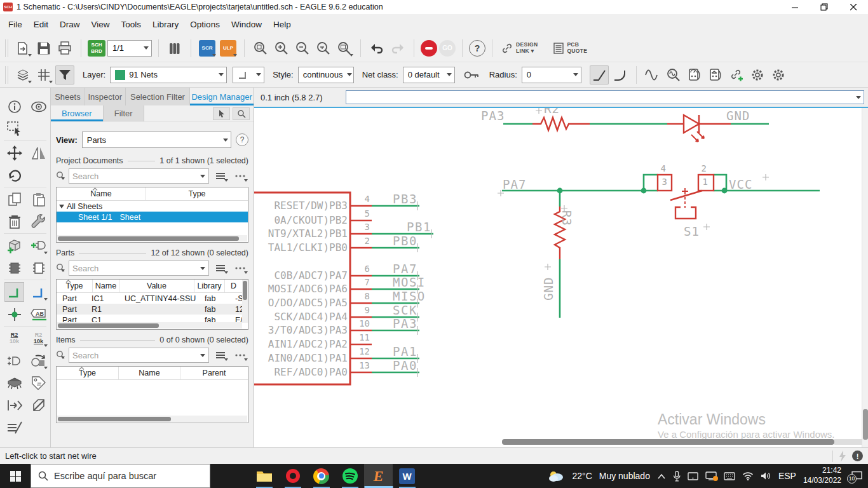 This screenshot has width=868, height=488. I want to click on net-label: MOSI, so click(409, 282).